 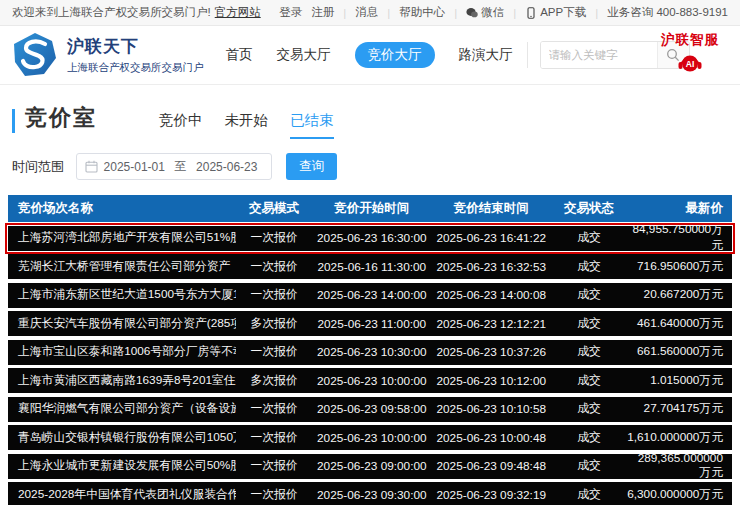 What do you see at coordinates (122, 495) in the screenshot?
I see `auction-name: 2025-2028年中国体育代表团礼仪服装合作企业征集` at bounding box center [122, 495].